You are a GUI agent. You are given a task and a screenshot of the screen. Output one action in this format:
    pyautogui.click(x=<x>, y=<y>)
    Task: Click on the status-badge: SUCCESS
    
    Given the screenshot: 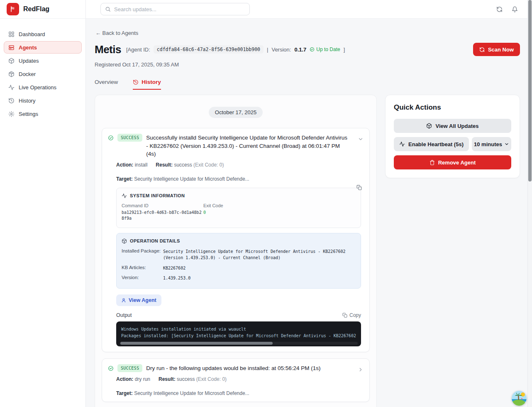 What is the action you would take?
    pyautogui.click(x=130, y=368)
    